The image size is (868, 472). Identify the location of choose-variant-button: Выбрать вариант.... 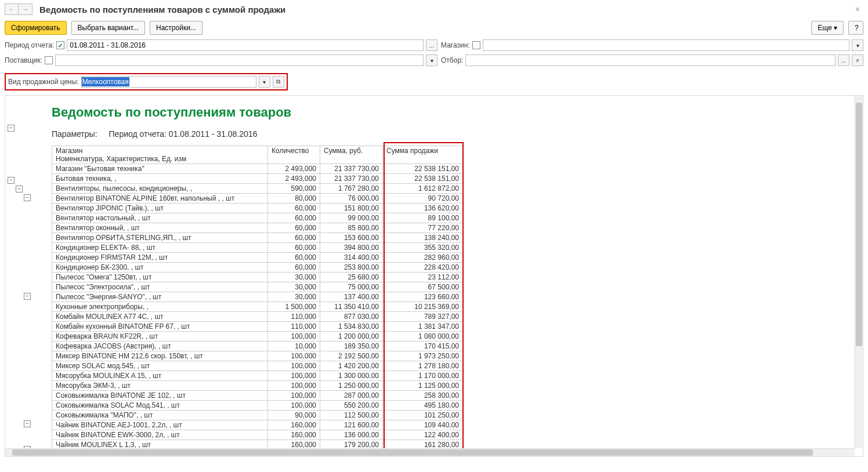
(108, 28).